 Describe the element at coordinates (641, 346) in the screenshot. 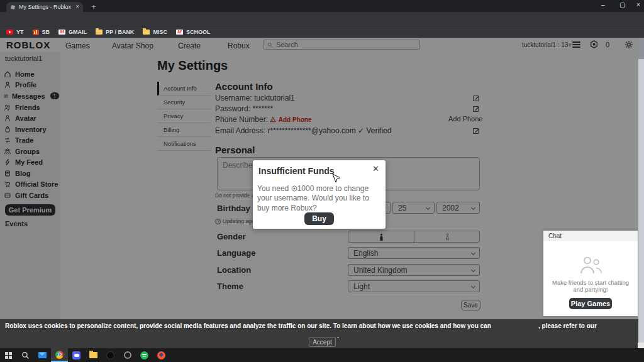

I see `scrollbar-corner` at that location.